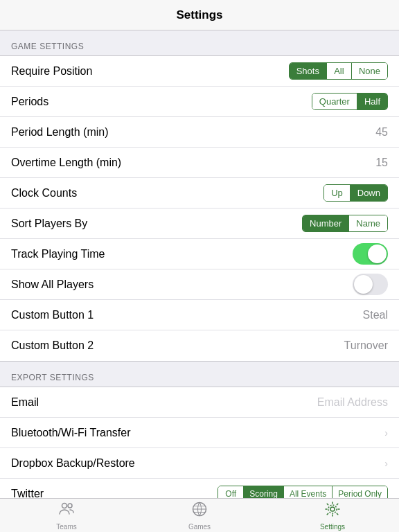  What do you see at coordinates (66, 526) in the screenshot?
I see `teams-tab-label: Teams` at bounding box center [66, 526].